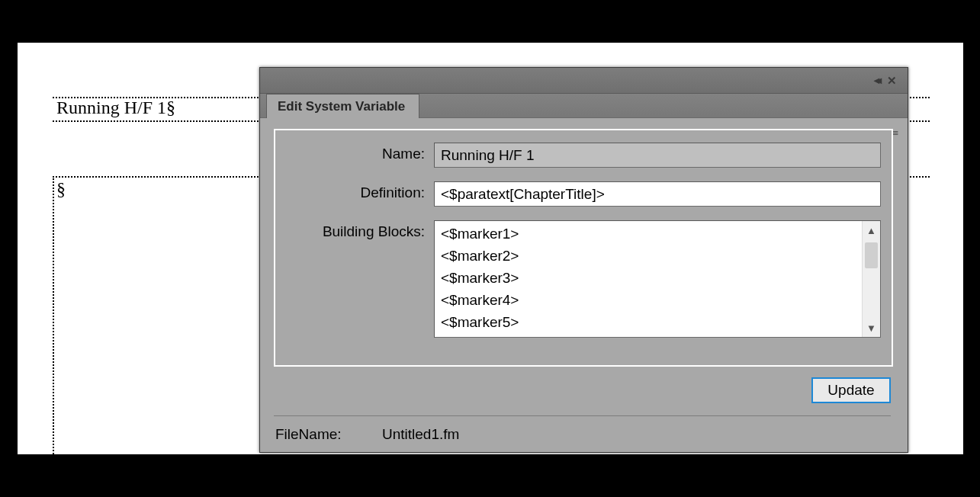 This screenshot has width=980, height=497. What do you see at coordinates (871, 255) in the screenshot?
I see `scroll-thumb` at bounding box center [871, 255].